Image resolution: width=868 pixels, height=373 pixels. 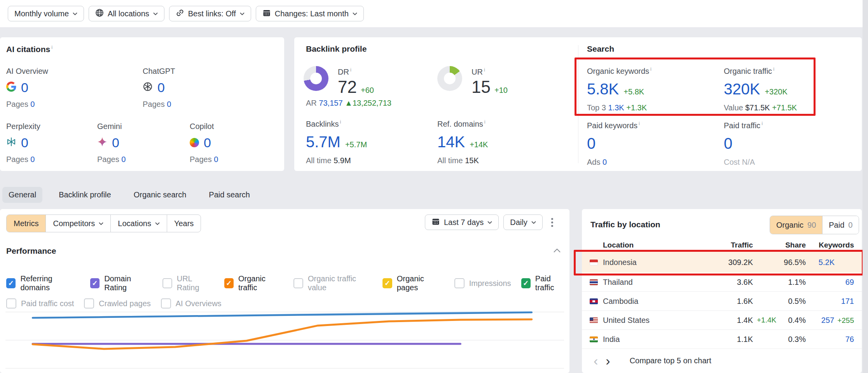 What do you see at coordinates (330, 103) in the screenshot?
I see `ar-value-link: 73,157` at bounding box center [330, 103].